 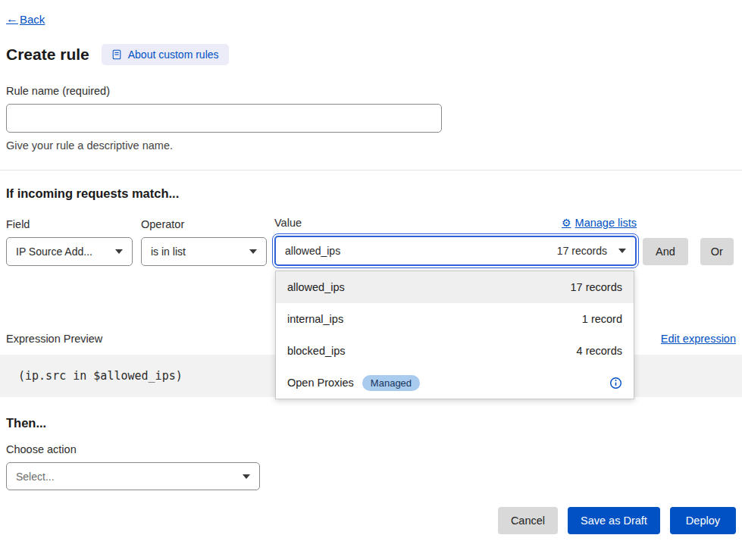 I want to click on value-records: 17 records, so click(x=582, y=251).